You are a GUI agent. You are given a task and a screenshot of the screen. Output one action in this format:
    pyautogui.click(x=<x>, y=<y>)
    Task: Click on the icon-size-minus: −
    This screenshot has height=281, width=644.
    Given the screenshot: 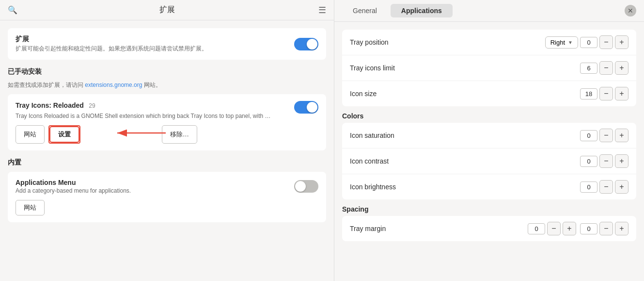 What is the action you would take?
    pyautogui.click(x=606, y=94)
    